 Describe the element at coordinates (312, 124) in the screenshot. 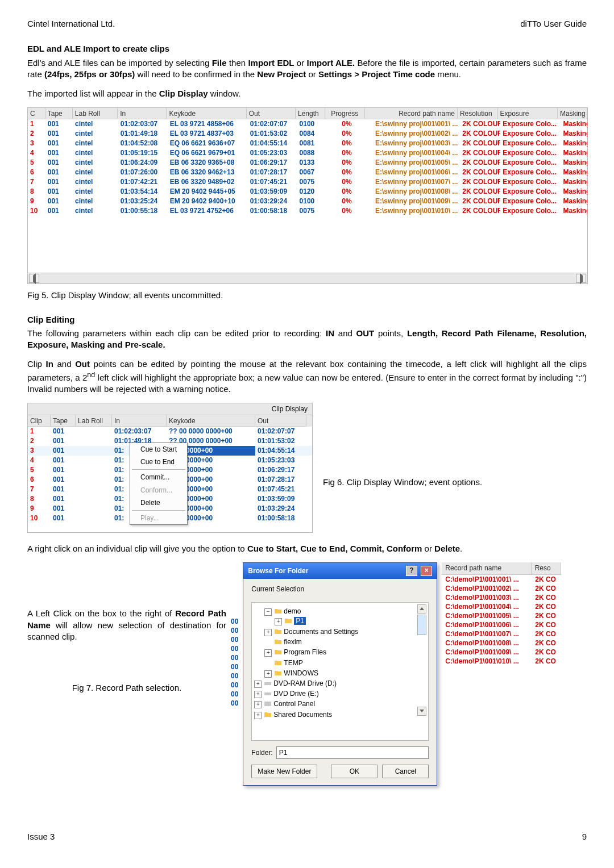

I see `cell: 0100` at that location.